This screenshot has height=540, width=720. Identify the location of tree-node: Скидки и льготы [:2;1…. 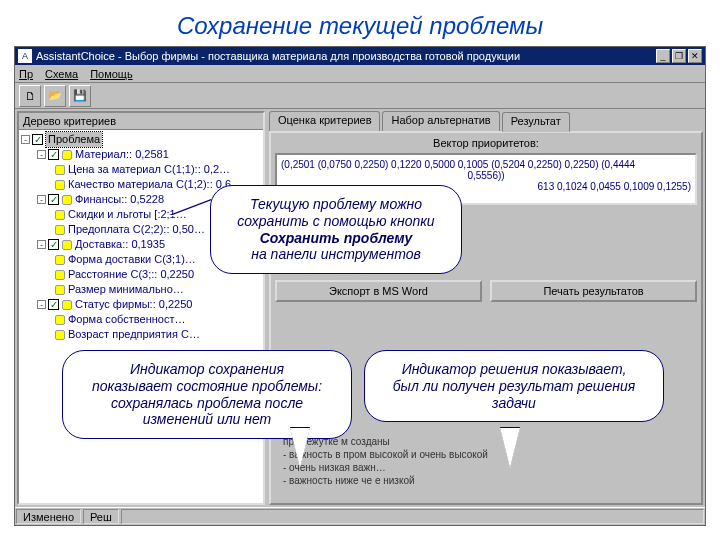
(128, 214).